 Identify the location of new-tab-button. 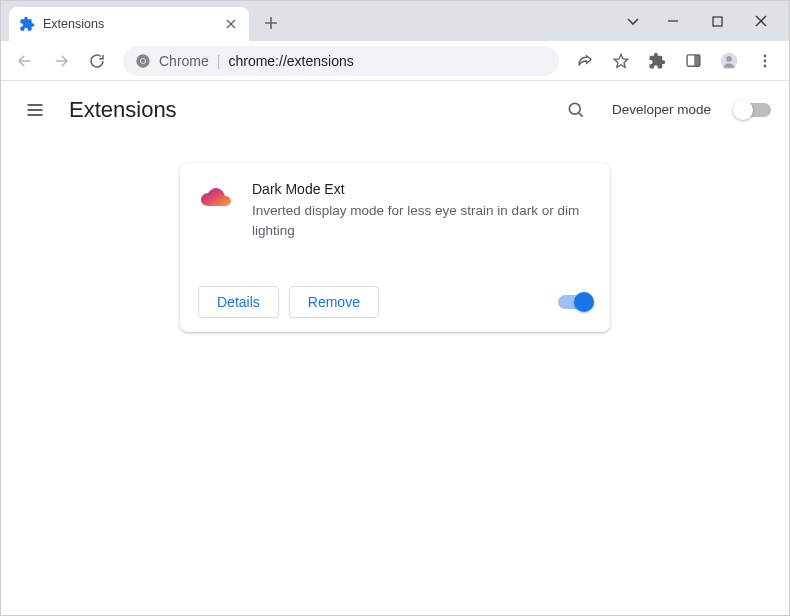
(271, 23).